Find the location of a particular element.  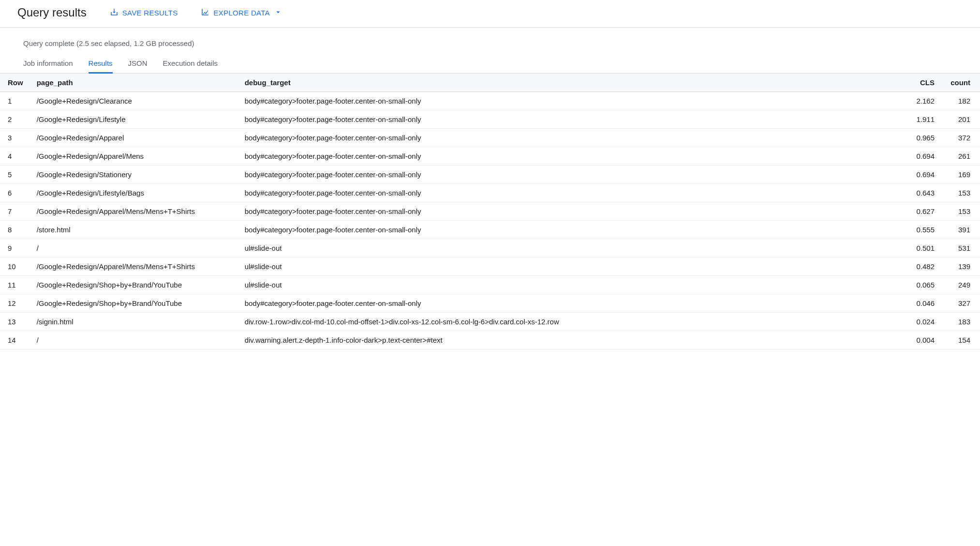

page-title: Query results is located at coordinates (52, 13).